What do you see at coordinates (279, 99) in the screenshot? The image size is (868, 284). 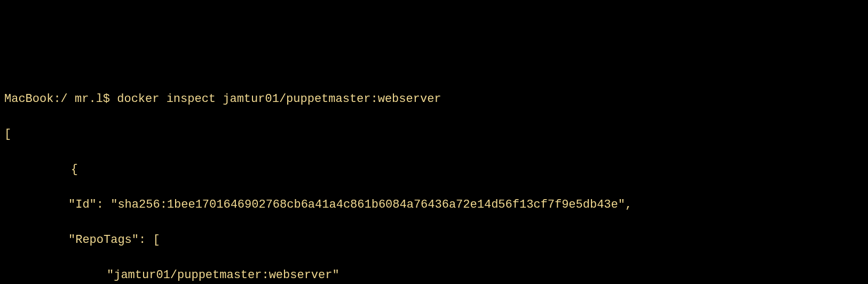 I see `command-text: docker inspect jamtur01/puppetmaster:web…` at bounding box center [279, 99].